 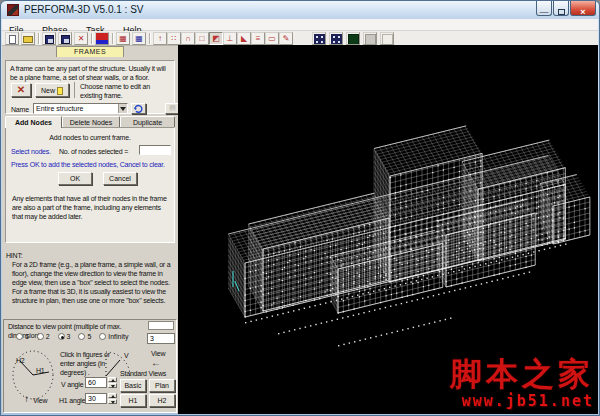 What do you see at coordinates (583, 8) in the screenshot?
I see `close-button: ×` at bounding box center [583, 8].